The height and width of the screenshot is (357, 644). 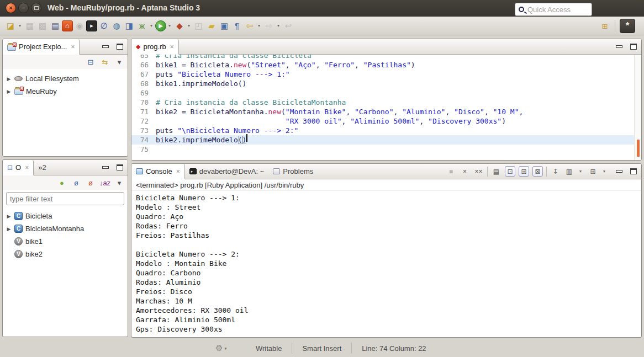 What do you see at coordinates (189, 25) in the screenshot?
I see `external-tools-dropdown-icon: ▾` at bounding box center [189, 25].